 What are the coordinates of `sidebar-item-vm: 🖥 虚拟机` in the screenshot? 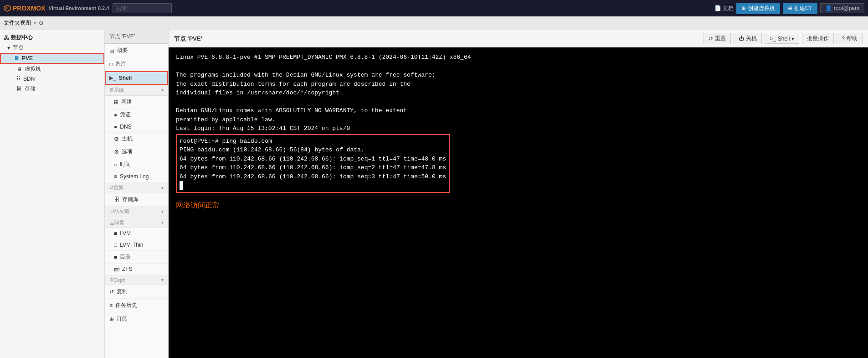 It's located at (52, 69).